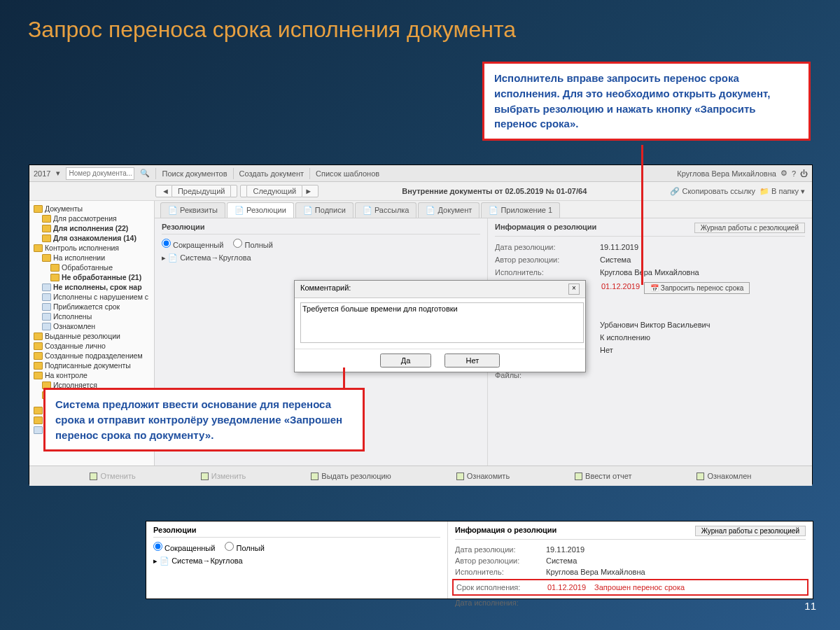 The width and height of the screenshot is (840, 630). What do you see at coordinates (804, 174) in the screenshot?
I see `power-icon: ⏻` at bounding box center [804, 174].